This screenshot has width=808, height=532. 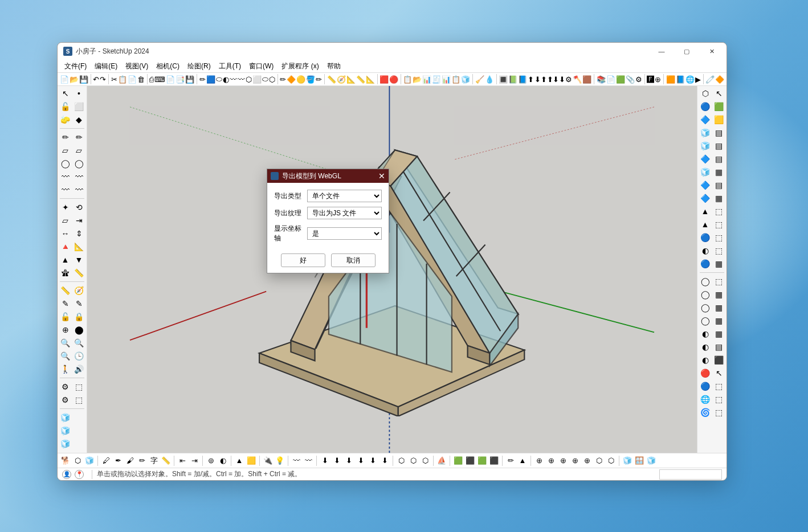 I want to click on tool-button: ⟲, so click(x=79, y=207).